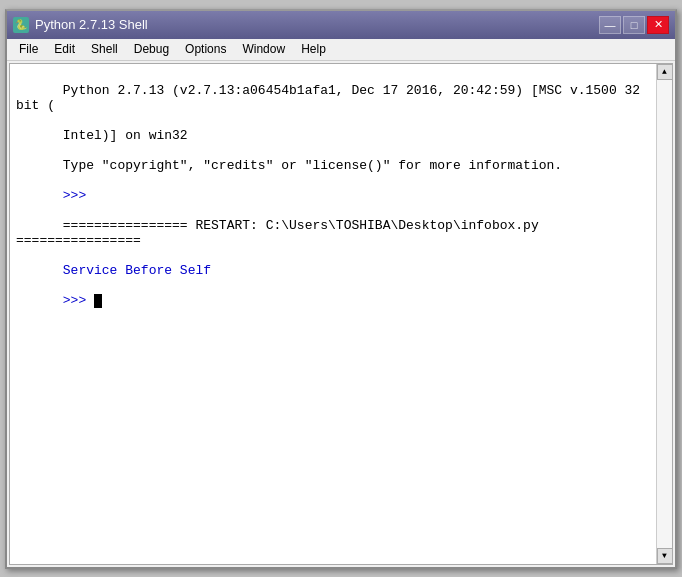 This screenshot has width=682, height=577. Describe the element at coordinates (21, 25) in the screenshot. I see `app-icon: 🐍` at that location.